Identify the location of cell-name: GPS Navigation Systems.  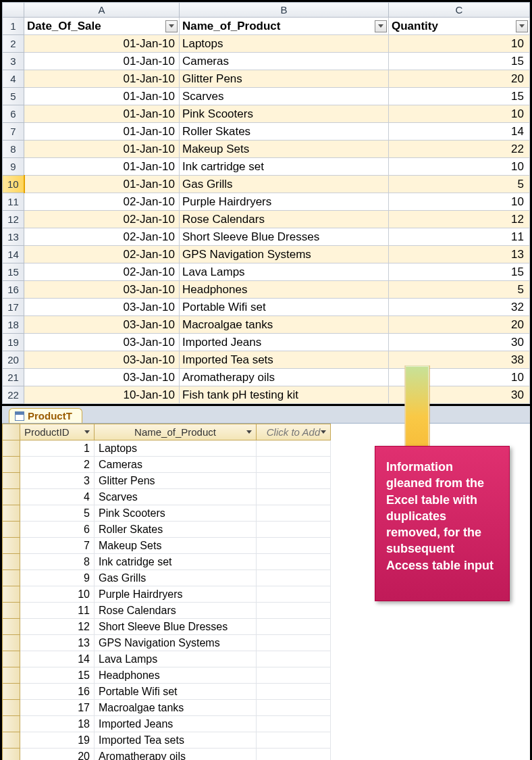
(284, 255).